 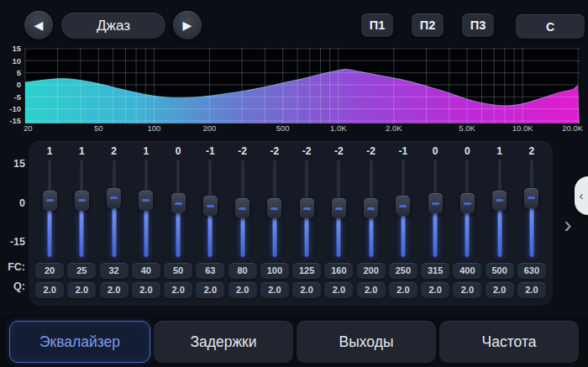 What do you see at coordinates (339, 151) in the screenshot?
I see `band-gain-value: -2` at bounding box center [339, 151].